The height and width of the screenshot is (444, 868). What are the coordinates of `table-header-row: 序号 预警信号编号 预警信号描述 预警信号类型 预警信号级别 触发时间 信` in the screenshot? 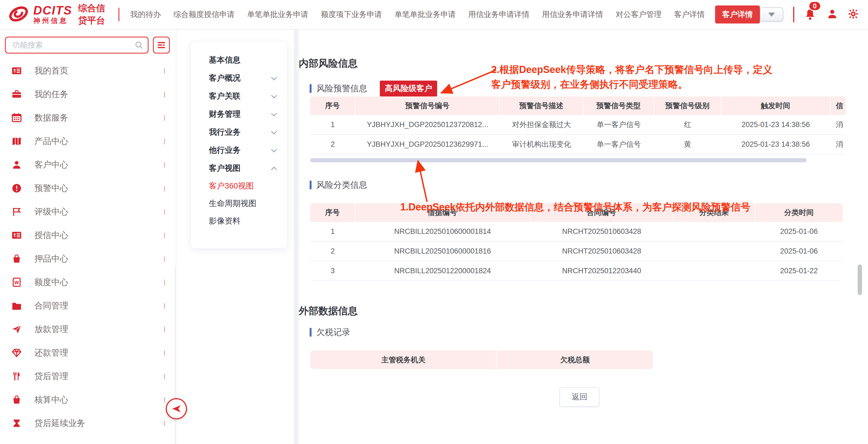 It's located at (578, 106).